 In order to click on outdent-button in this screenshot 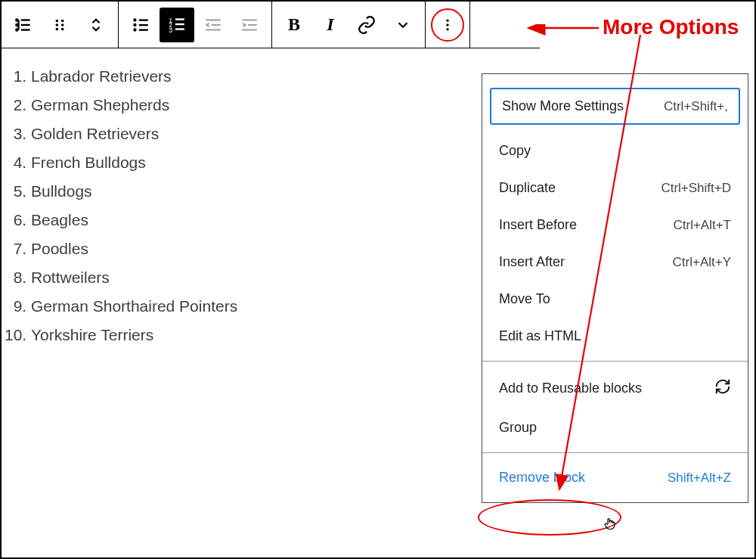, I will do `click(213, 25)`.